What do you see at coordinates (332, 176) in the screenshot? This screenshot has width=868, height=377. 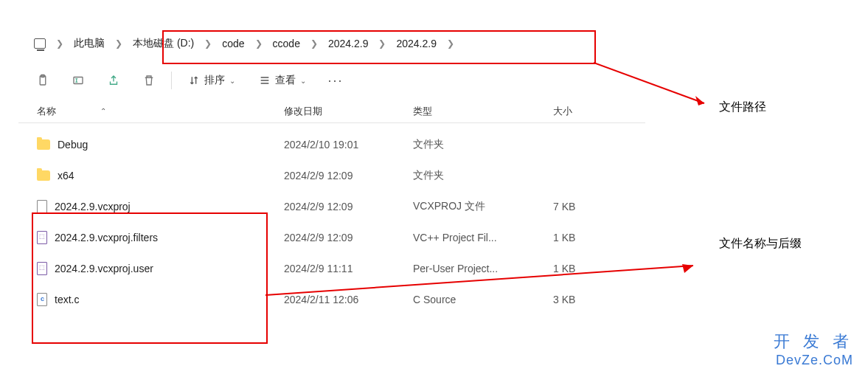 I see `file-row: x642024/2/9 12:09文件夹` at bounding box center [332, 176].